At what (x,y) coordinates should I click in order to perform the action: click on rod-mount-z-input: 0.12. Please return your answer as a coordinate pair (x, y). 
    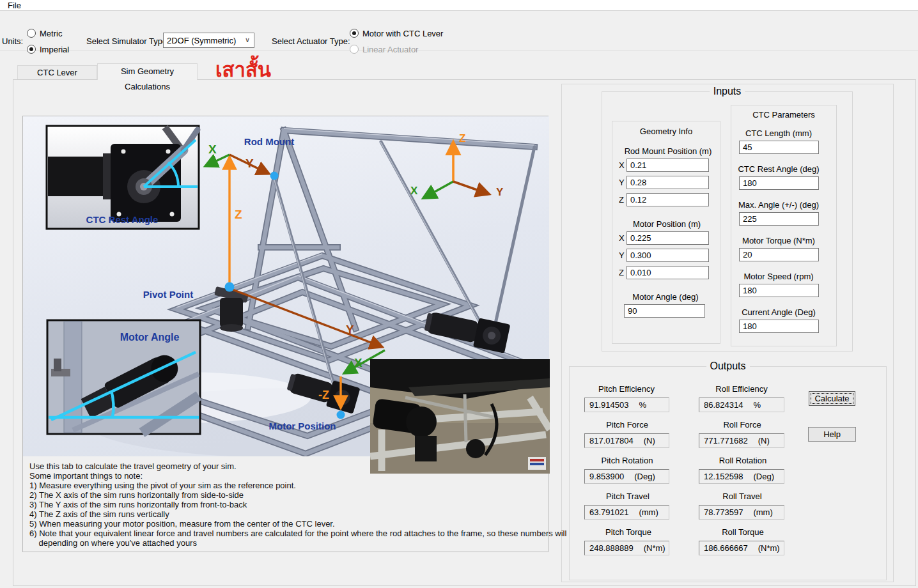
    Looking at the image, I should click on (667, 199).